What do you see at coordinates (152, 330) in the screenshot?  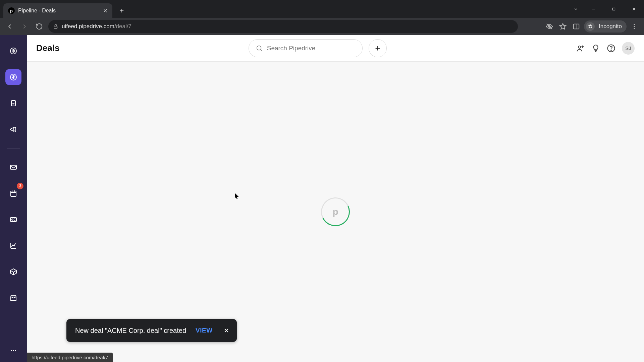 I see `toast-notification: New deal "ACME Corp. deal" created VIEW` at bounding box center [152, 330].